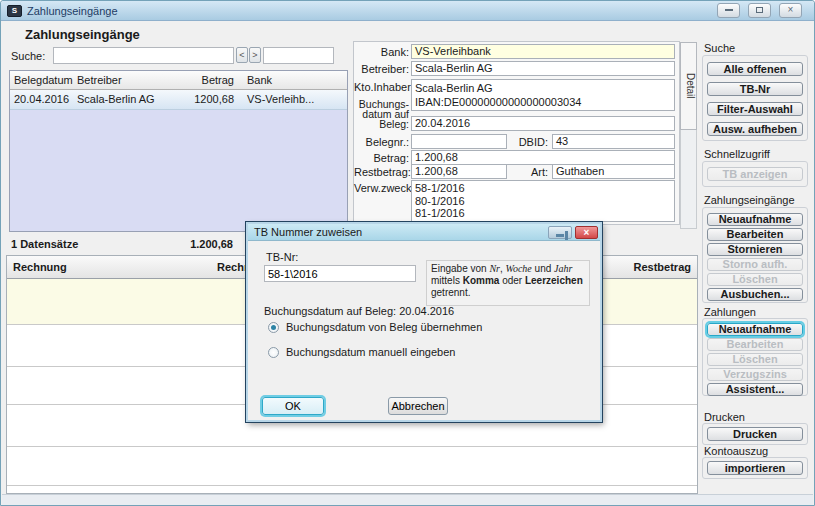 The width and height of the screenshot is (815, 506). What do you see at coordinates (755, 294) in the screenshot?
I see `ze-ausbuchen-button: Ausbuchen...` at bounding box center [755, 294].